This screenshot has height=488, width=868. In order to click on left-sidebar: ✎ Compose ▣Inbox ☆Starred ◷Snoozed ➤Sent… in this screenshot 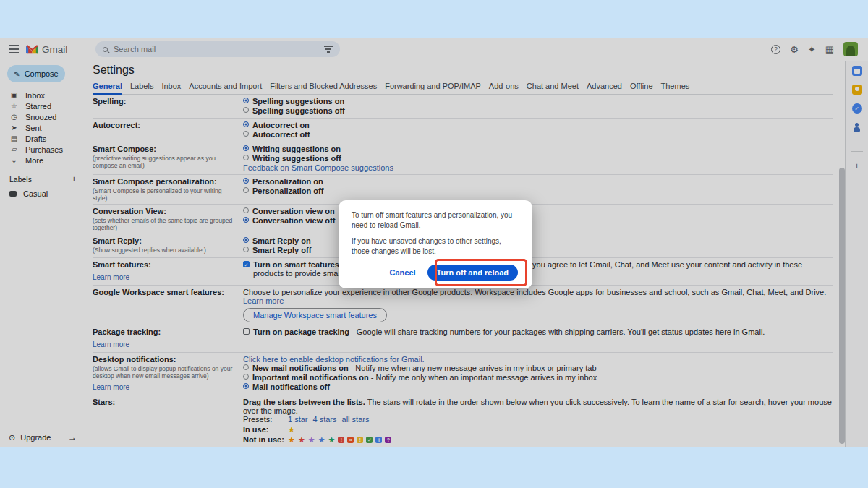, I will do `click(43, 254)`.